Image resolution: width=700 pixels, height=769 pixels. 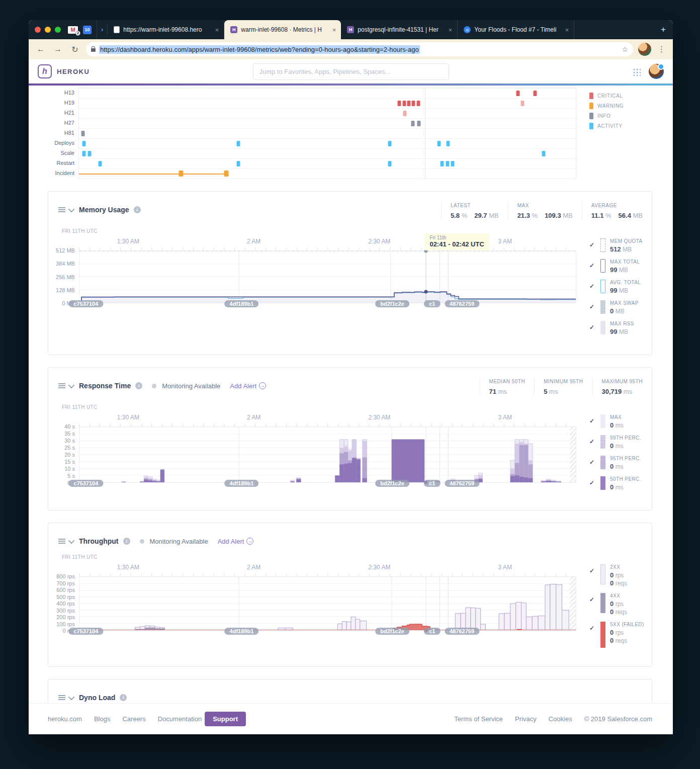 What do you see at coordinates (166, 30) in the screenshot?
I see `browser-tab: https://warm-inlet-99608.hero×` at bounding box center [166, 30].